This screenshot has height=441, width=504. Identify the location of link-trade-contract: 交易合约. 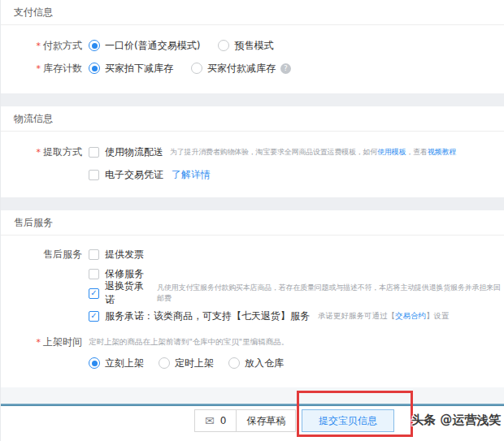
(411, 315).